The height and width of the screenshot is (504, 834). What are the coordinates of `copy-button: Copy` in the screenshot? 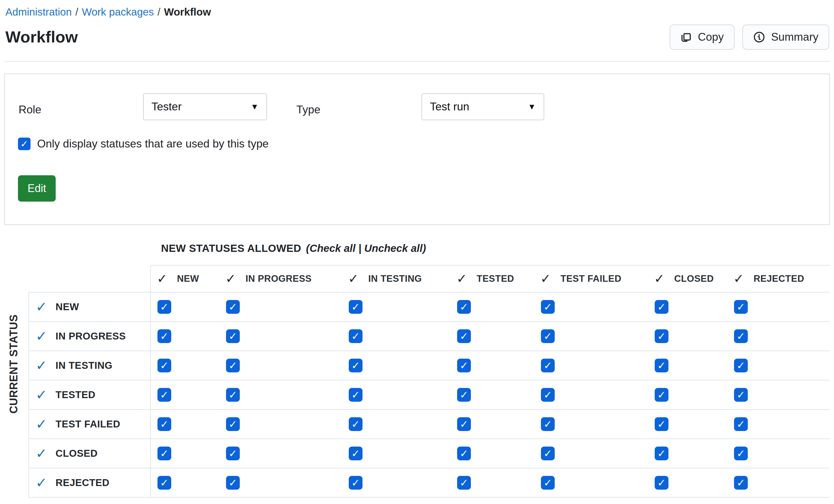 It's located at (702, 37).